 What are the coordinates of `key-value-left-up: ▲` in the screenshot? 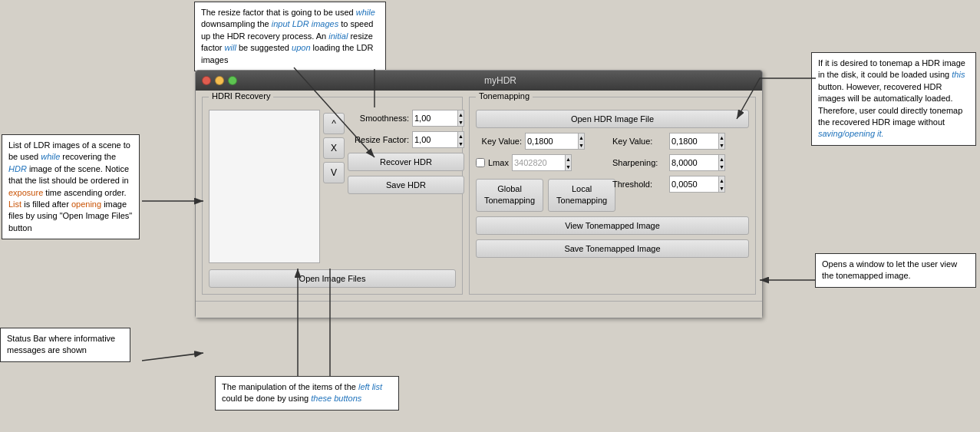 It's located at (582, 137).